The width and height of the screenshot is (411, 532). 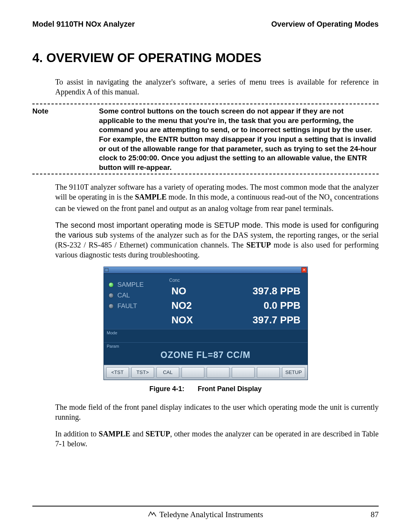 What do you see at coordinates (139, 285) in the screenshot?
I see `status-sample: SAMPLE` at bounding box center [139, 285].